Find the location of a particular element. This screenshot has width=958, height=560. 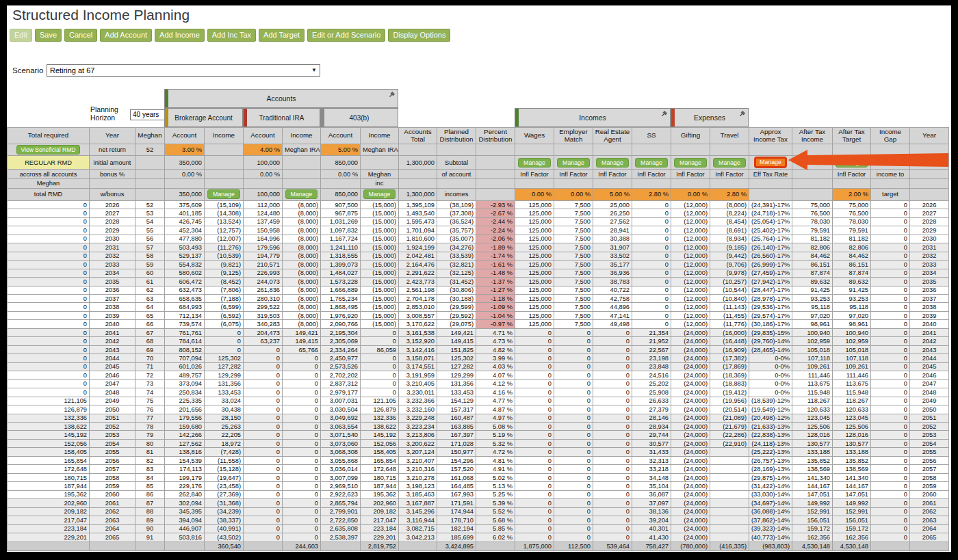

column-header-income-gap: Income Gap is located at coordinates (891, 136).